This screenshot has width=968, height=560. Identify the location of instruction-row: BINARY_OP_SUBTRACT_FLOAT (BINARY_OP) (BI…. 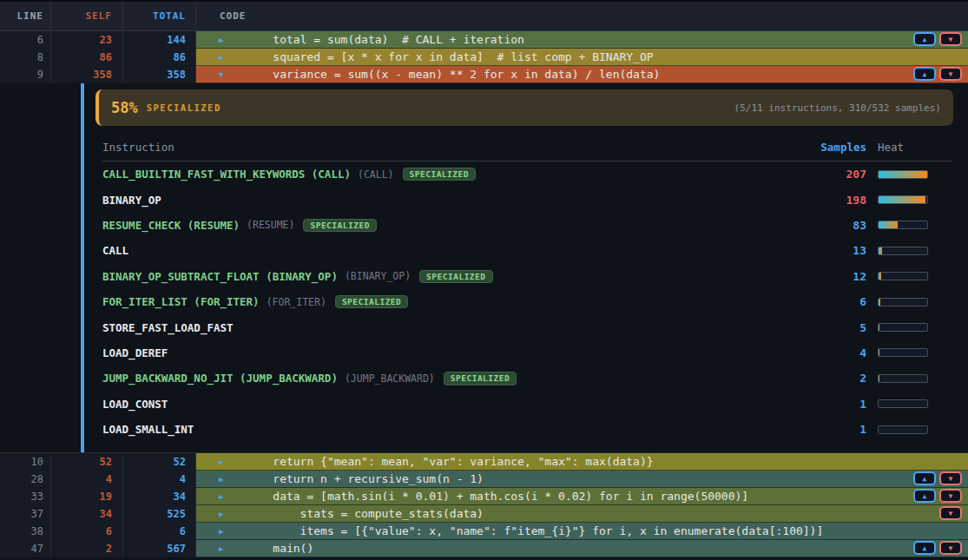
(528, 276).